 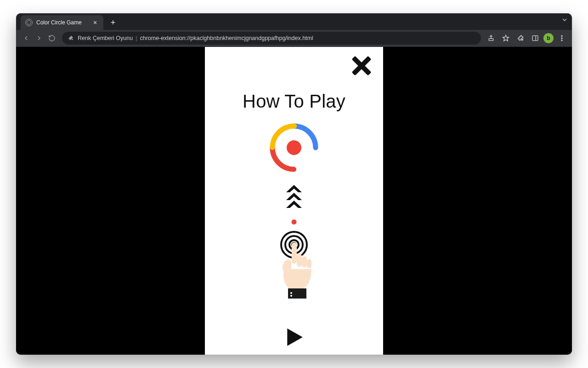 What do you see at coordinates (294, 338) in the screenshot?
I see `play-button` at bounding box center [294, 338].